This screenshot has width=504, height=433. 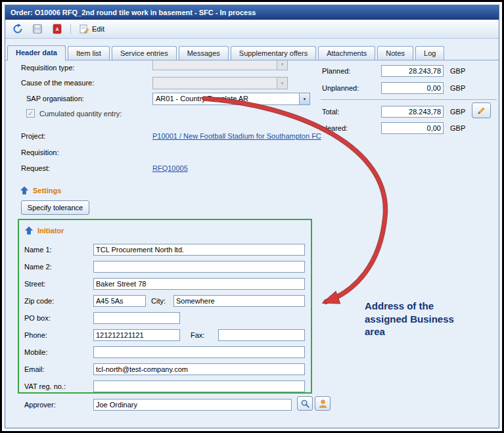 I want to click on tab-supplementary-offers: Supplementary offers, so click(x=273, y=53).